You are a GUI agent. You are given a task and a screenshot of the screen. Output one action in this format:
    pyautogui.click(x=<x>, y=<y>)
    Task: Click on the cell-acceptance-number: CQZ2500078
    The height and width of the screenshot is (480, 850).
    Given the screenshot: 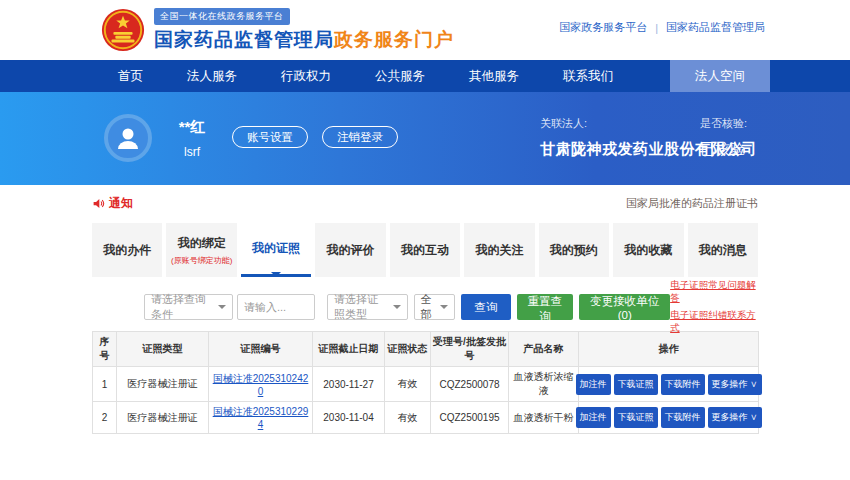 What is the action you would take?
    pyautogui.click(x=470, y=384)
    